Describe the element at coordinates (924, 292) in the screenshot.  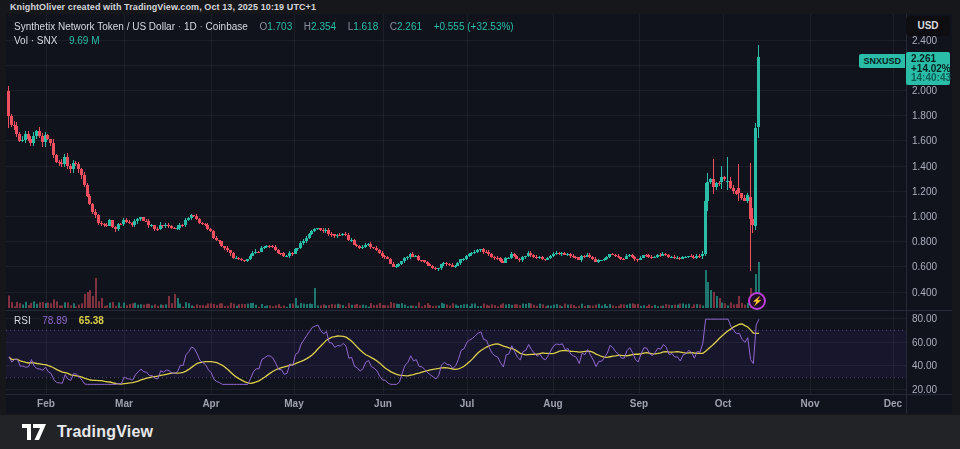
I see `price-axis-label: 0.400` at that location.